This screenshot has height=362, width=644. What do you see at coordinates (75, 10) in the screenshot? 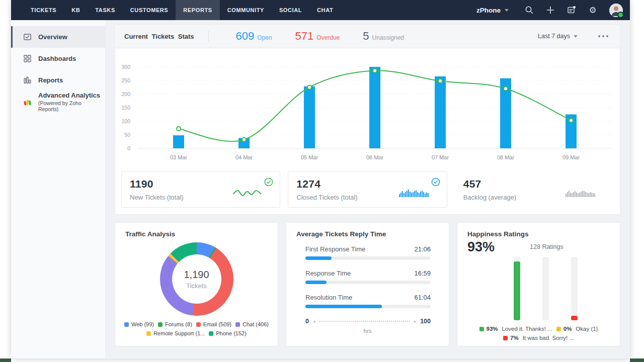
I see `nav-tab-kb: KB` at bounding box center [75, 10].